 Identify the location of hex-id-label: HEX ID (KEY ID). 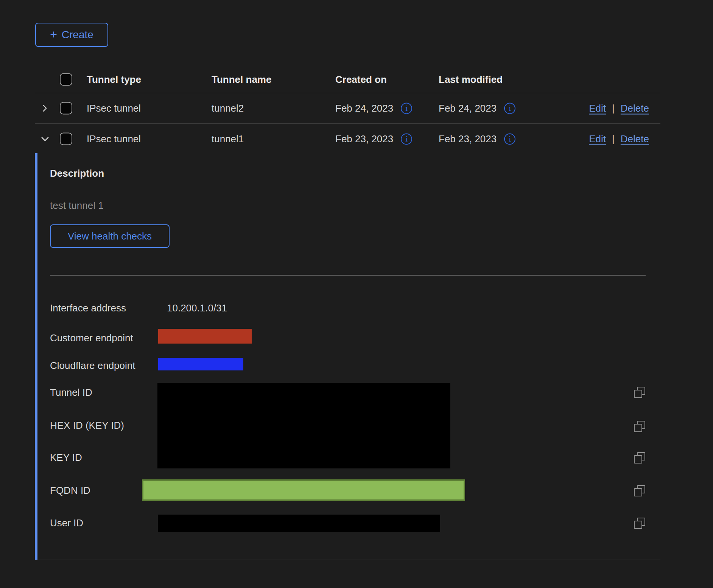
(87, 425).